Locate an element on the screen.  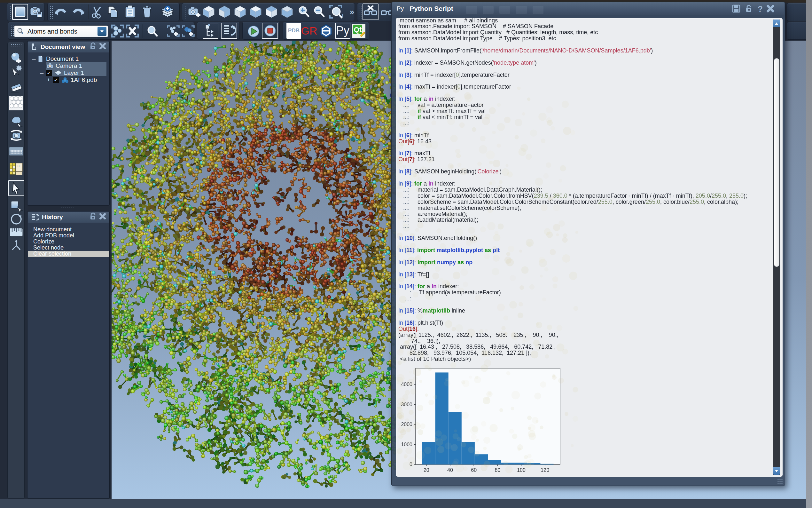
svg-text: 20 is located at coordinates (426, 470).